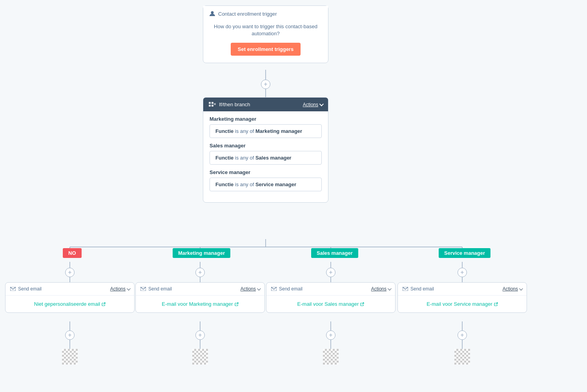  Describe the element at coordinates (212, 105) in the screenshot. I see `branch-icon` at that location.